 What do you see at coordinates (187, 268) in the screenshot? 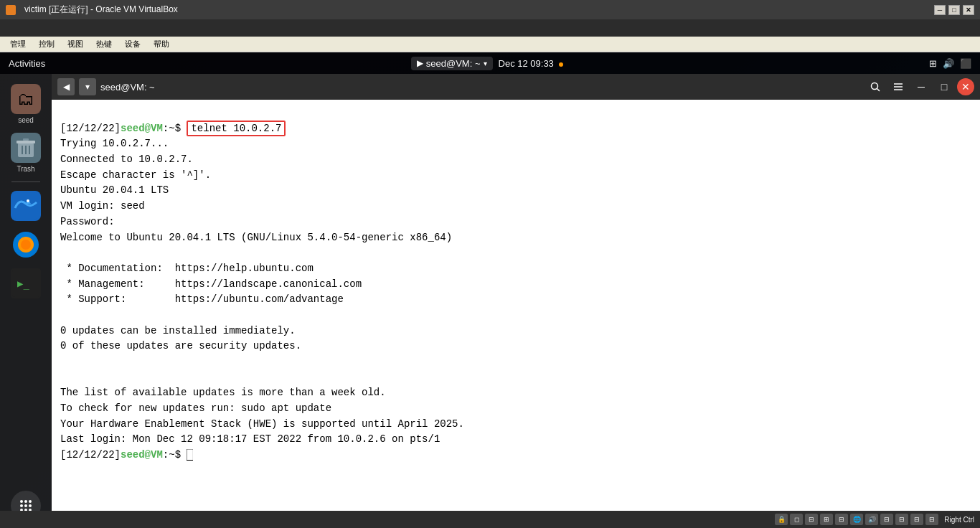
I see `output-doc: * Documentation: https://help.ubuntu.com` at bounding box center [187, 268].